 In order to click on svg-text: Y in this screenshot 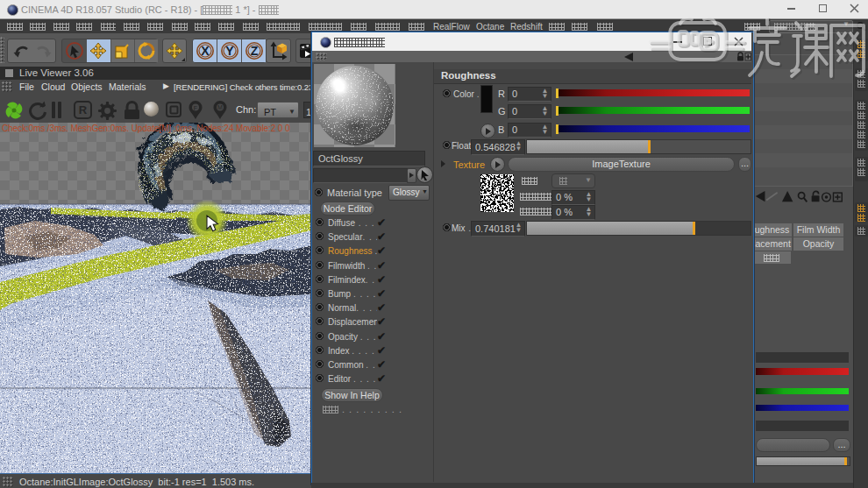, I will do `click(230, 51)`.